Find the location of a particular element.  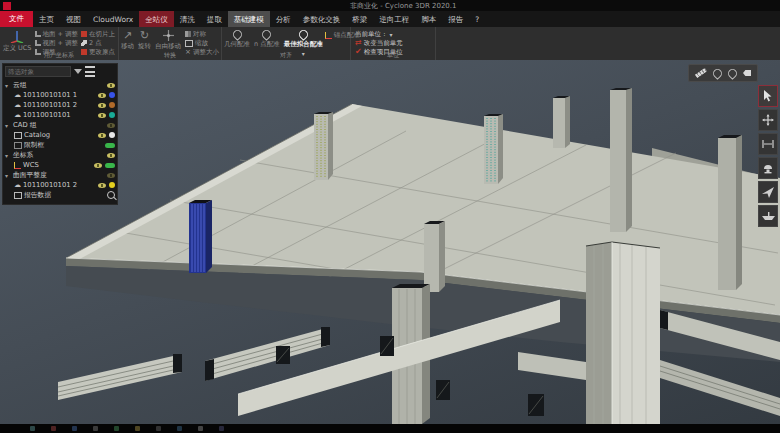

anchor-registration-icon is located at coordinates (328, 36).